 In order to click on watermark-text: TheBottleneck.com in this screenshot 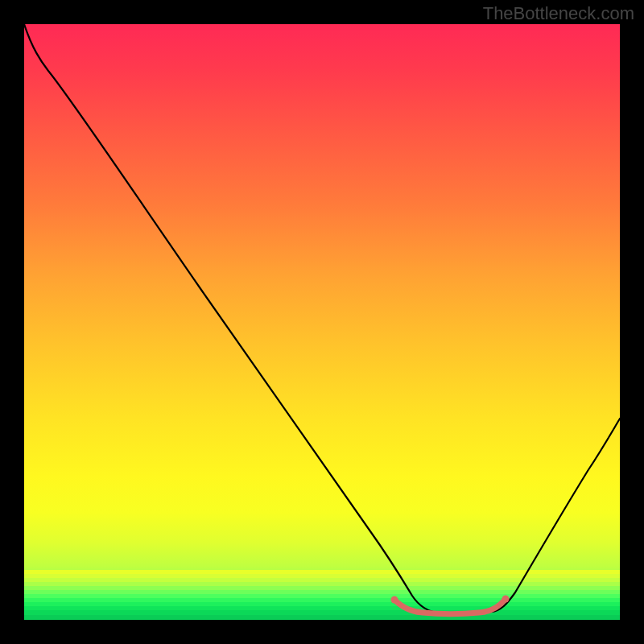, I will do `click(559, 14)`.